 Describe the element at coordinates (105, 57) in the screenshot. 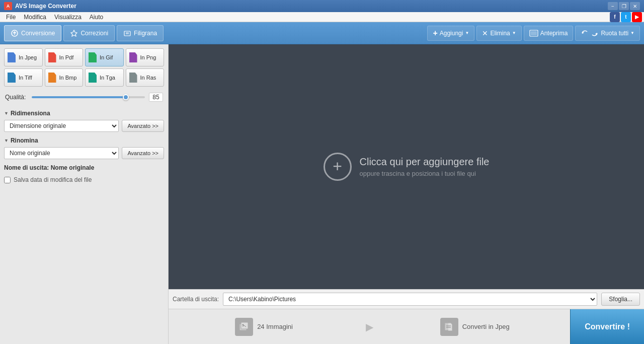

I see `format-gif-button: In Gif` at that location.